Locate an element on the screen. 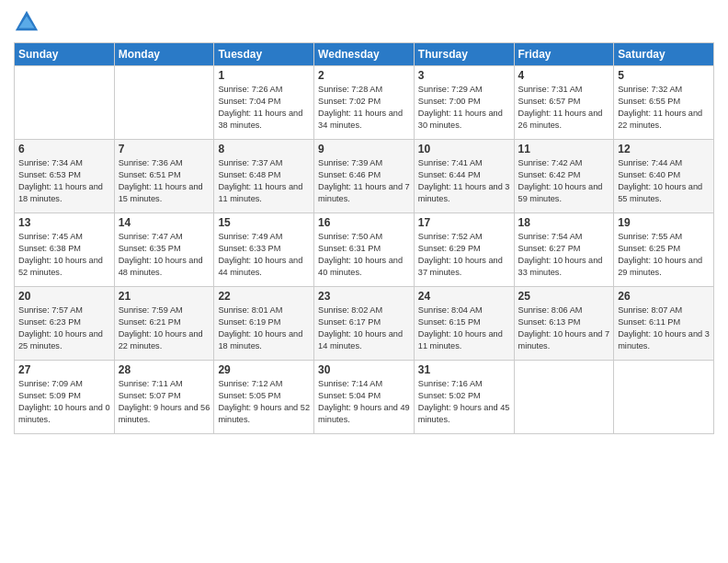 The height and width of the screenshot is (563, 728). calendar-week-row: 1Sunrise: 7:26 AMSunset: 7:04 PMDaylight… is located at coordinates (364, 103).